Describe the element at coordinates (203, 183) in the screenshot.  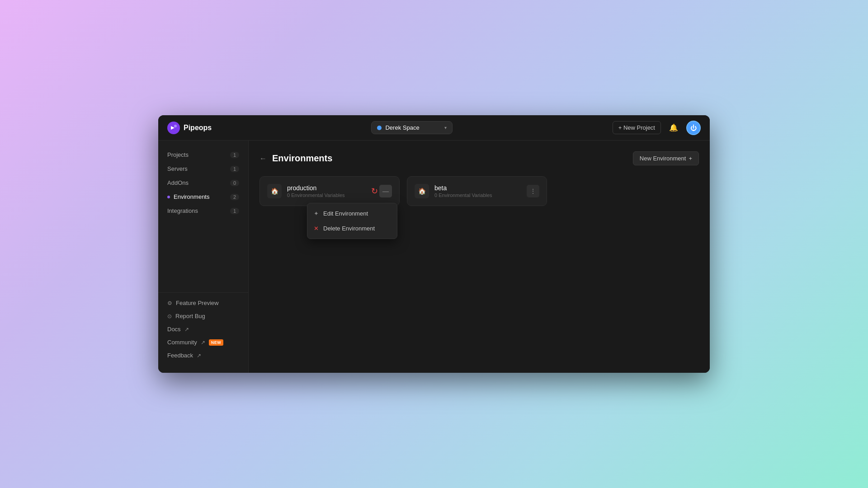
I see `sidebar-item-addons: AddOns 0` at that location.